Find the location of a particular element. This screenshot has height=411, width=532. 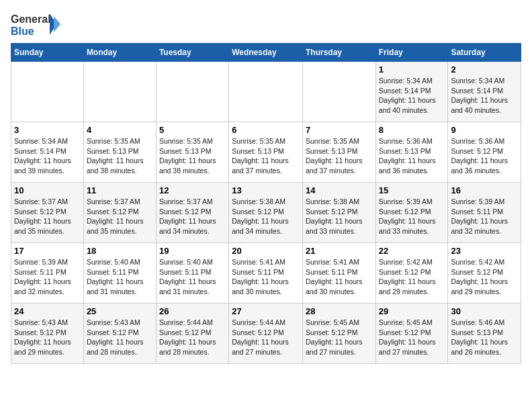

day-number: 12 is located at coordinates (192, 191).